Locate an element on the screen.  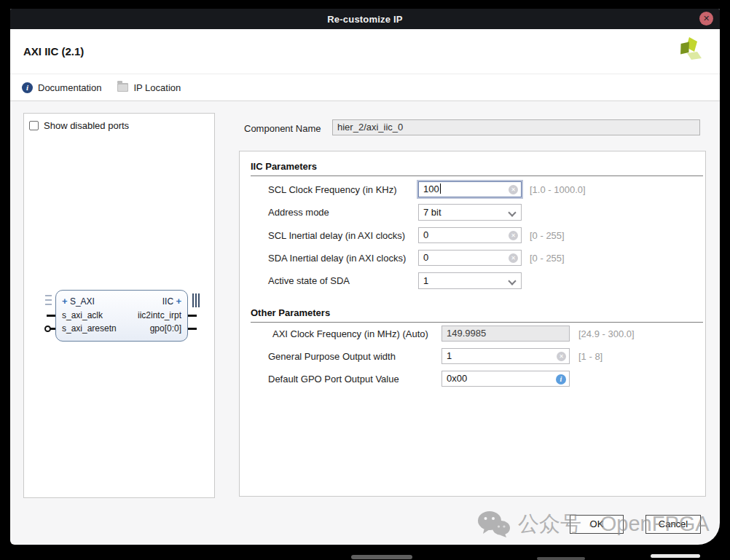
gpo-default-value: 0x00 is located at coordinates (457, 379).